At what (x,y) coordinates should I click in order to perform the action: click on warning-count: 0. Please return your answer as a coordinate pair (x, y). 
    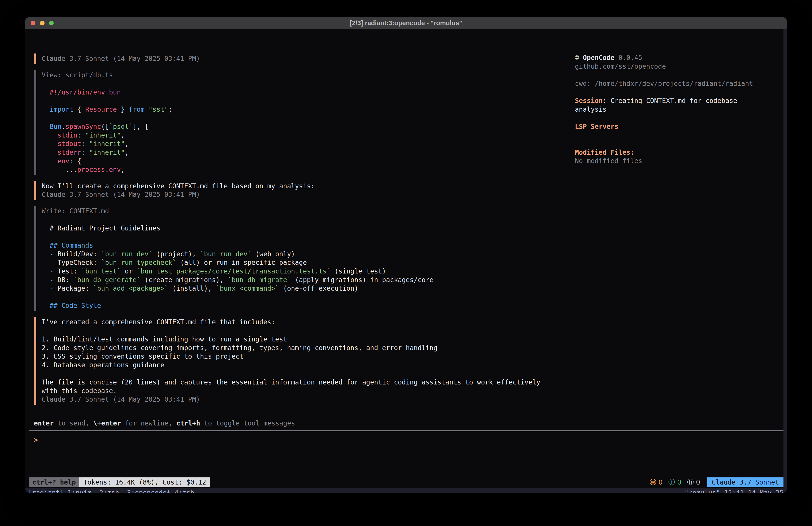
    Looking at the image, I should click on (661, 482).